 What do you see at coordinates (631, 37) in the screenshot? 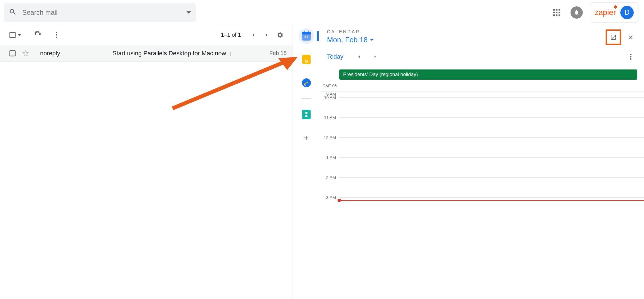
I see `close-icon` at bounding box center [631, 37].